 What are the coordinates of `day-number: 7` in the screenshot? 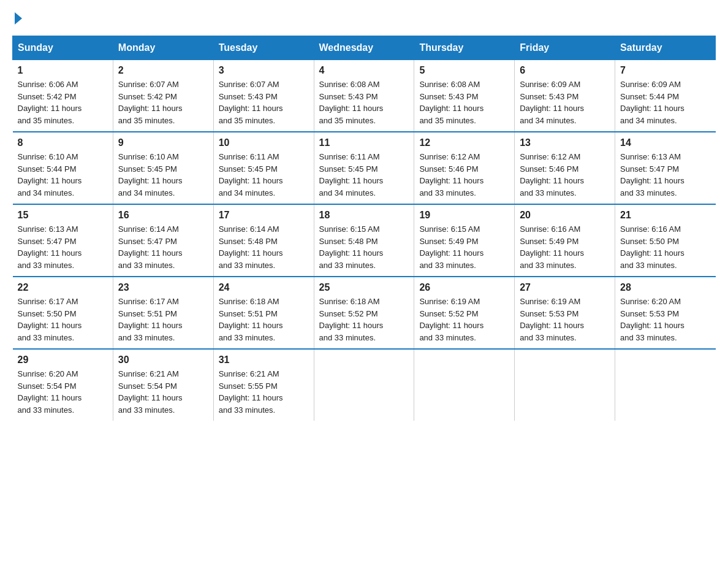 It's located at (665, 71).